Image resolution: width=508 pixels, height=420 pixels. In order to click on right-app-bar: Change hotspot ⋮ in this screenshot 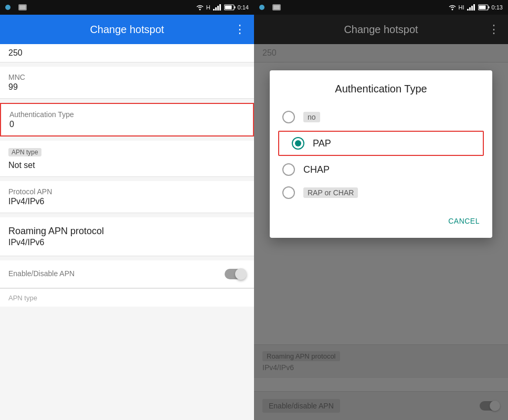, I will do `click(381, 29)`.